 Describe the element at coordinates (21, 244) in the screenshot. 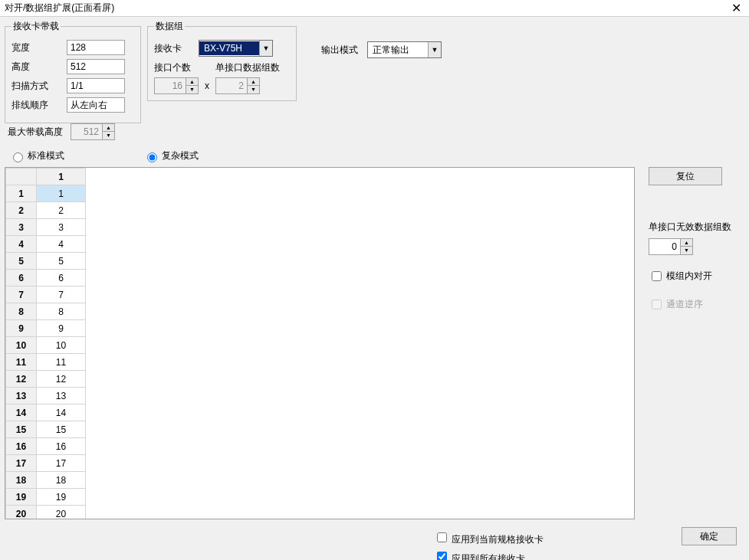

I see `grid-row-header: 4` at that location.